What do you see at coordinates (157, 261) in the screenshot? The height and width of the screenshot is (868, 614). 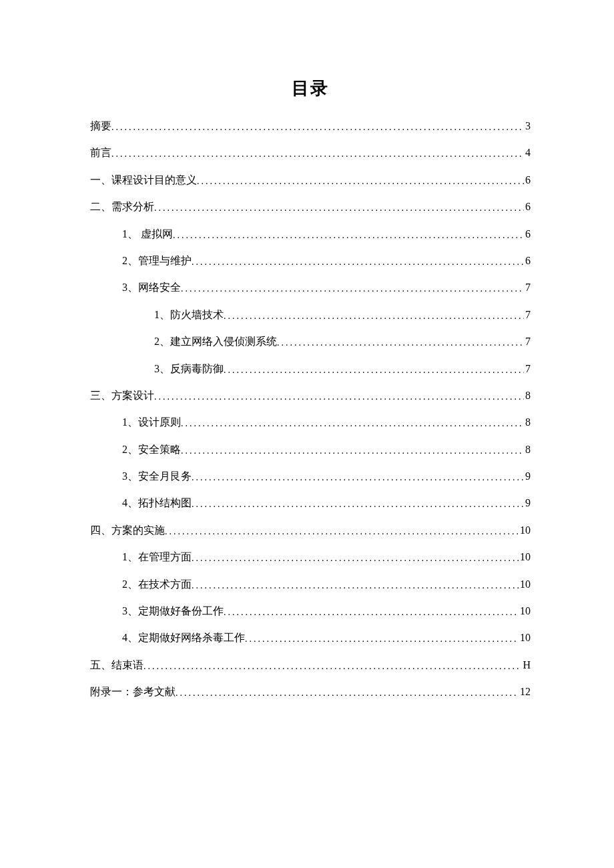 I see `toc-entry-label: 2、管理与维护` at bounding box center [157, 261].